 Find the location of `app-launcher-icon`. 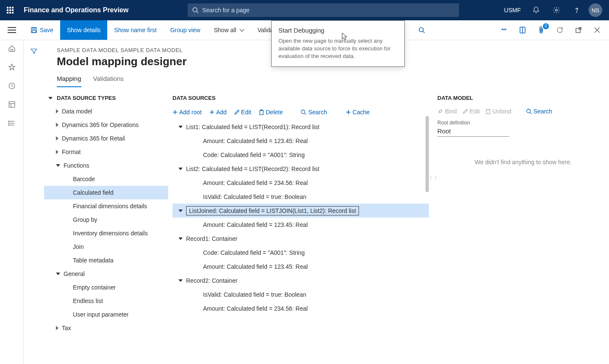

app-launcher-icon is located at coordinates (10, 10).